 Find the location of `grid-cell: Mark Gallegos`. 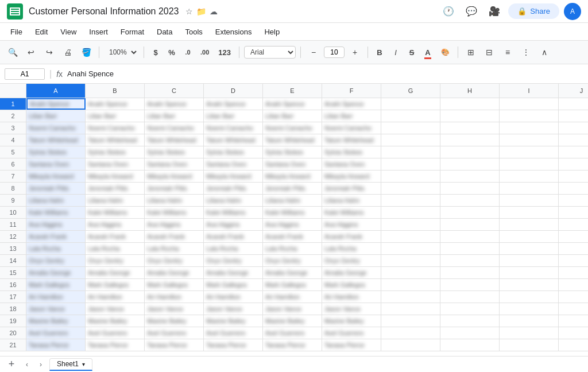

grid-cell: Mark Gallegos is located at coordinates (175, 285).